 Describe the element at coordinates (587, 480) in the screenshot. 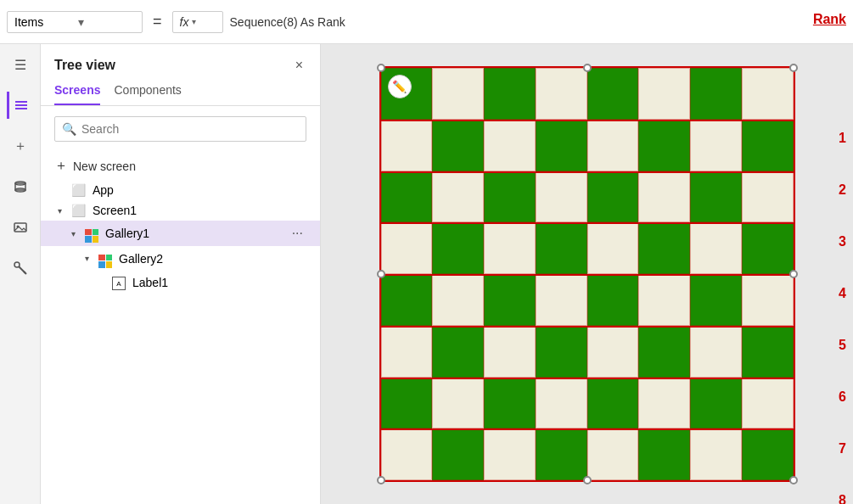

I see `handle-bottom-center` at that location.